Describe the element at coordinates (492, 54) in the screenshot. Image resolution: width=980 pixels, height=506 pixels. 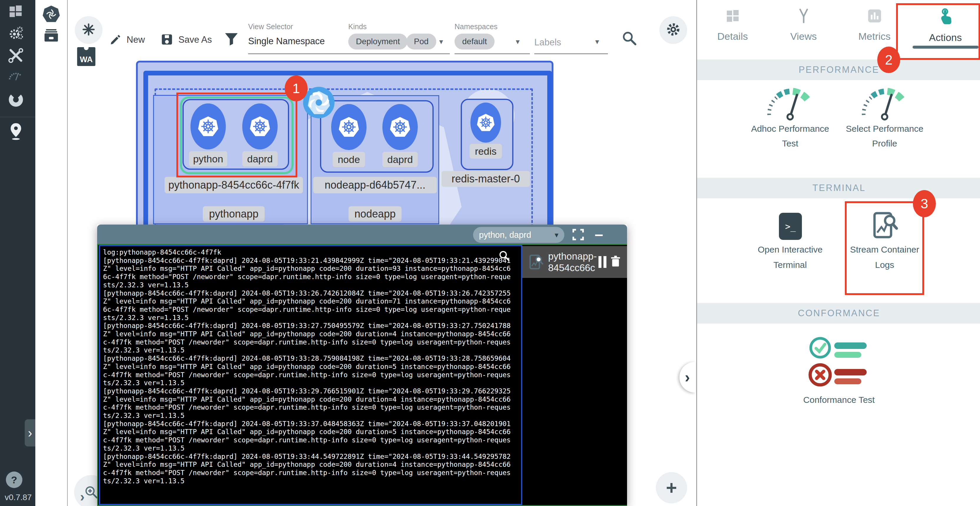
I see `namespaces-underline` at that location.